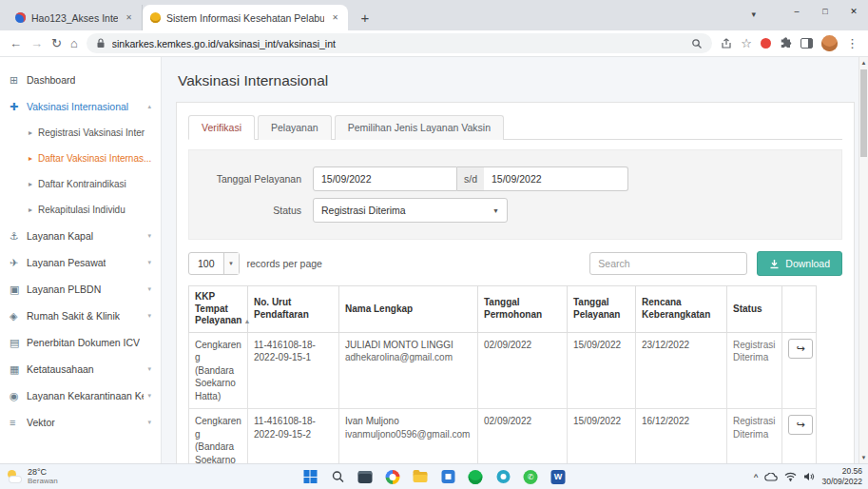 The width and height of the screenshot is (868, 489). What do you see at coordinates (602, 310) in the screenshot?
I see `column-header-tgl-pelayanan: Tanggal Pelayanan` at bounding box center [602, 310].